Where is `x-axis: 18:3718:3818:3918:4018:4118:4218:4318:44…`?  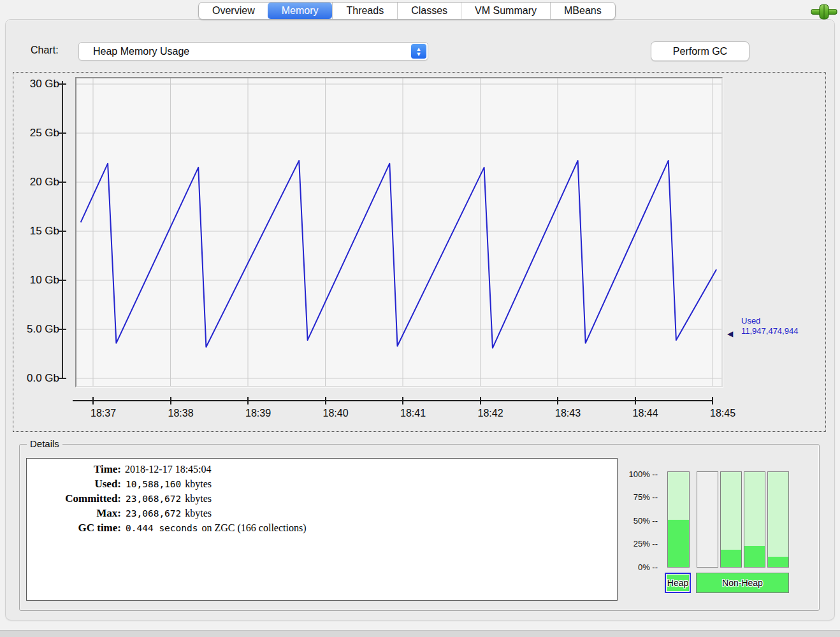 x-axis: 18:3718:3818:3918:4018:4118:4218:4318:44… is located at coordinates (420, 412).